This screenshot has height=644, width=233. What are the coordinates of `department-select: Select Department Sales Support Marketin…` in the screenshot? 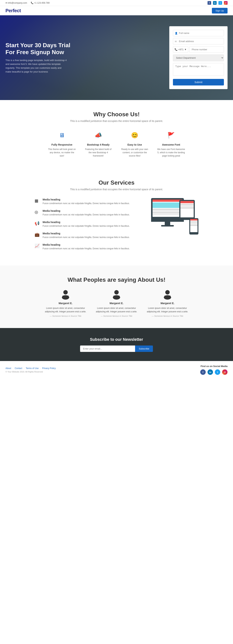 It's located at (198, 58).